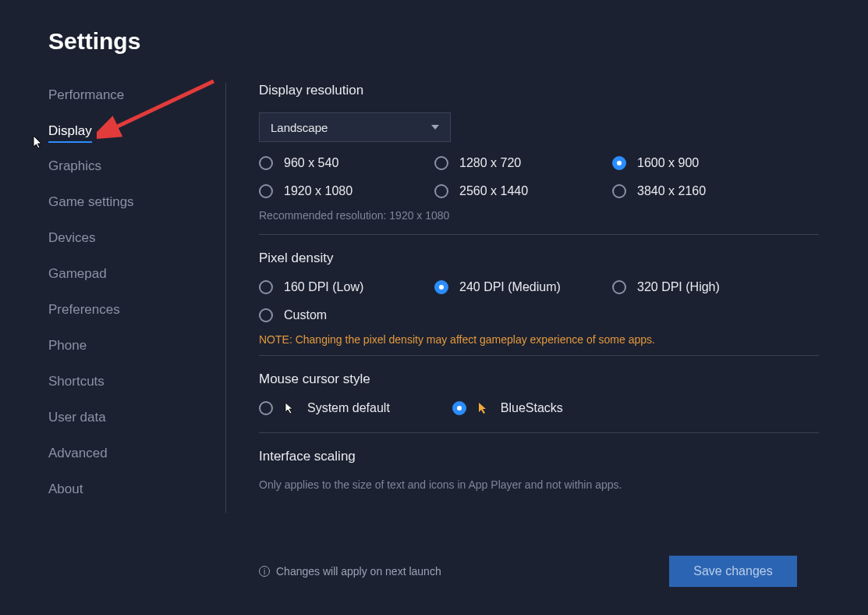 Image resolution: width=868 pixels, height=615 pixels. What do you see at coordinates (539, 339) in the screenshot?
I see `dpi-note: NOTE: Changing the pixel density may aff…` at bounding box center [539, 339].